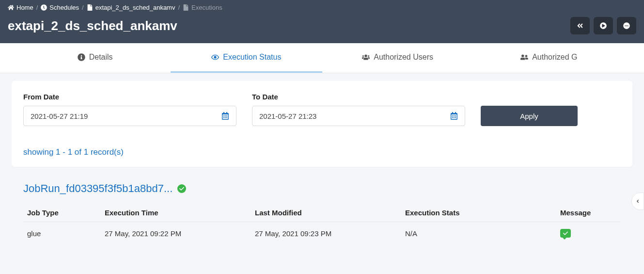  I want to click on play-button, so click(603, 26).